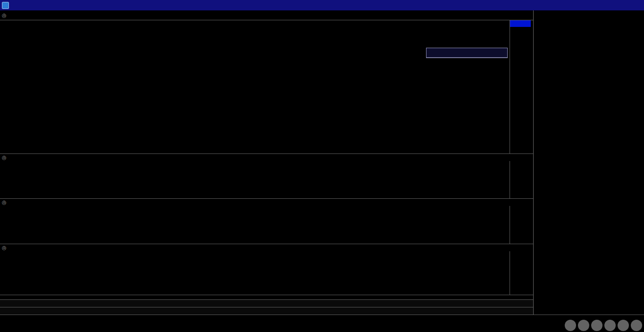 The image size is (644, 332). What do you see at coordinates (255, 179) in the screenshot?
I see `volume-chart` at bounding box center [255, 179].